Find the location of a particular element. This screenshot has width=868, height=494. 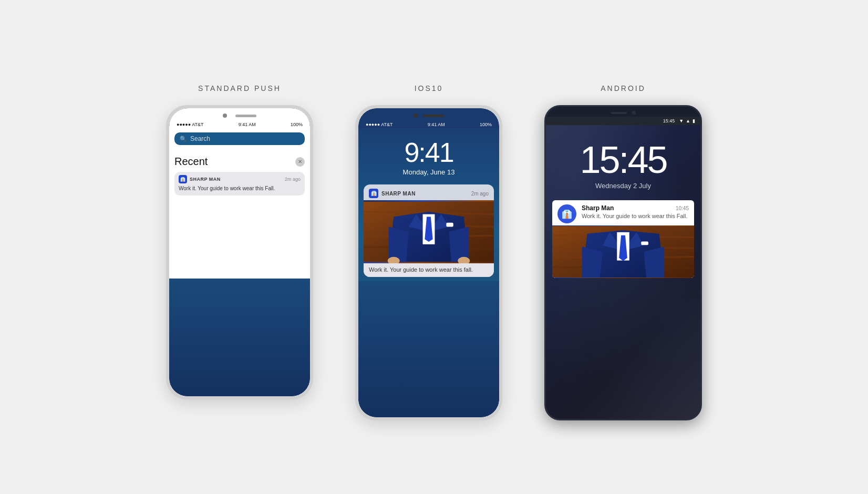

android-earpiece is located at coordinates (619, 113).